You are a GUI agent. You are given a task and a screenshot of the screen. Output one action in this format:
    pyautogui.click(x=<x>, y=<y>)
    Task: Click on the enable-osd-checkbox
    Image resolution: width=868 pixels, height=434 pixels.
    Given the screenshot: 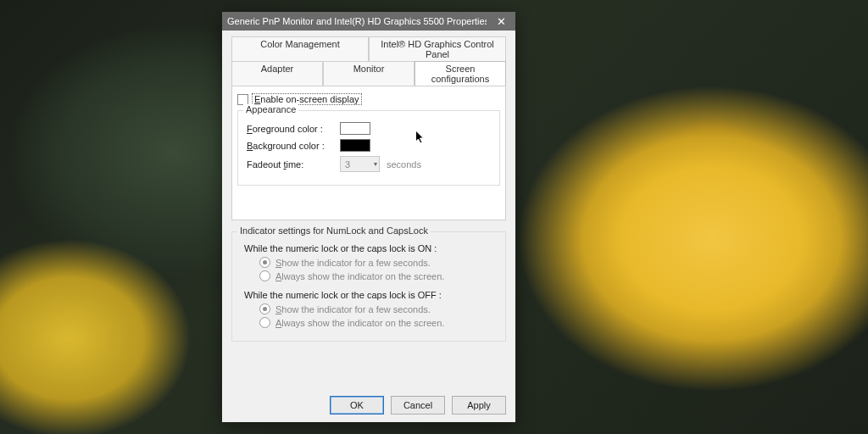 What is the action you would take?
    pyautogui.click(x=242, y=100)
    